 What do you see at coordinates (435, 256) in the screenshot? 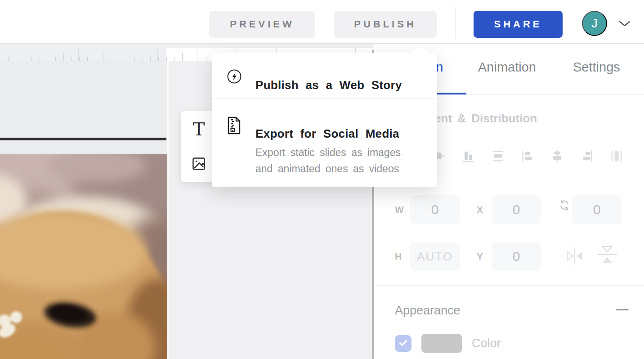
I see `height-input: AUTO` at bounding box center [435, 256].